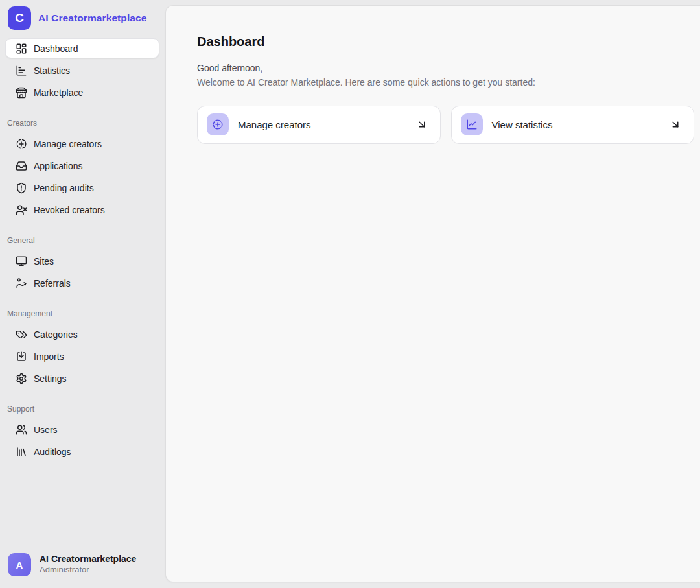 This screenshot has width=700, height=588. What do you see at coordinates (82, 166) in the screenshot?
I see `sidebar-item-applications: Applications` at bounding box center [82, 166].